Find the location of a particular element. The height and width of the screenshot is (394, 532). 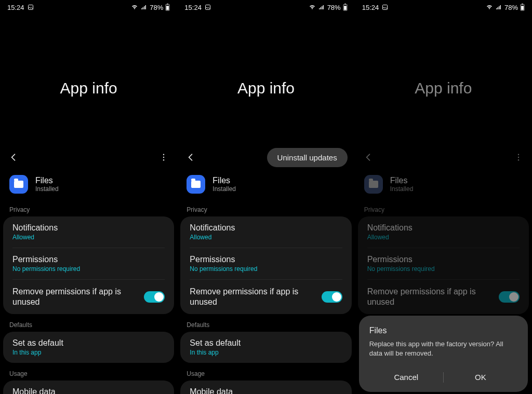

dialog-ok-button: OK is located at coordinates (481, 377).